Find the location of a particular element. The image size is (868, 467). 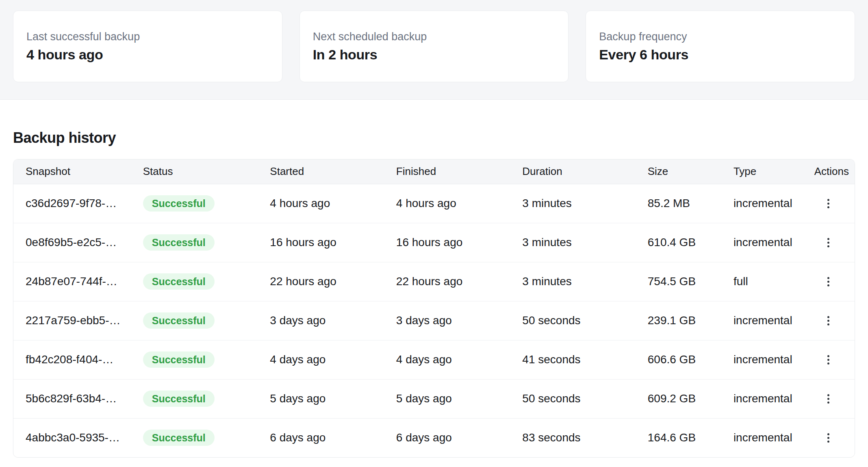

column-header-status: Status is located at coordinates (206, 172).